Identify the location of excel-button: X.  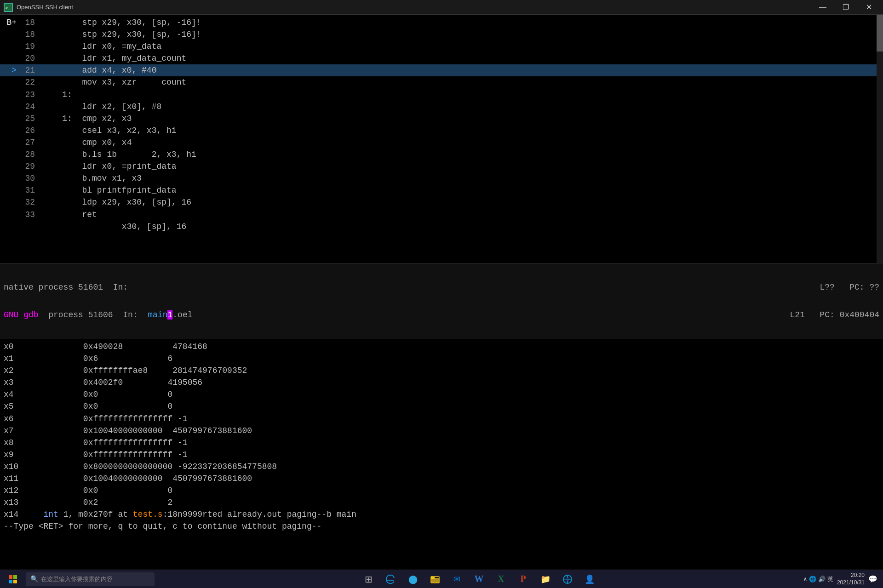
(501, 579).